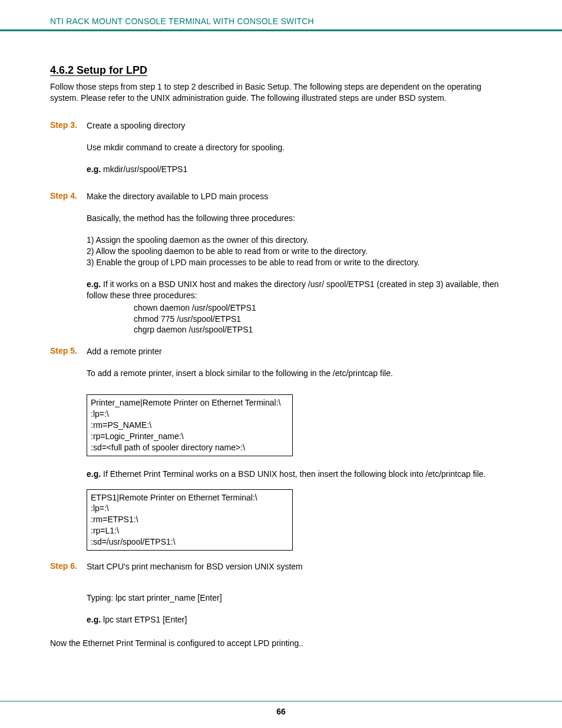  Describe the element at coordinates (190, 426) in the screenshot. I see `code-line: :rm=PS_NAME:\` at that location.